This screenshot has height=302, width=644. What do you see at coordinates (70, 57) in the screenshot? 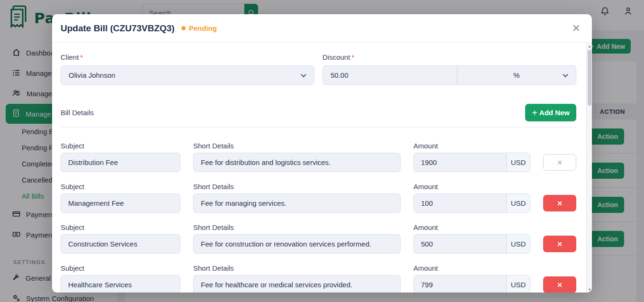
I see `client-label: Client` at bounding box center [70, 57].